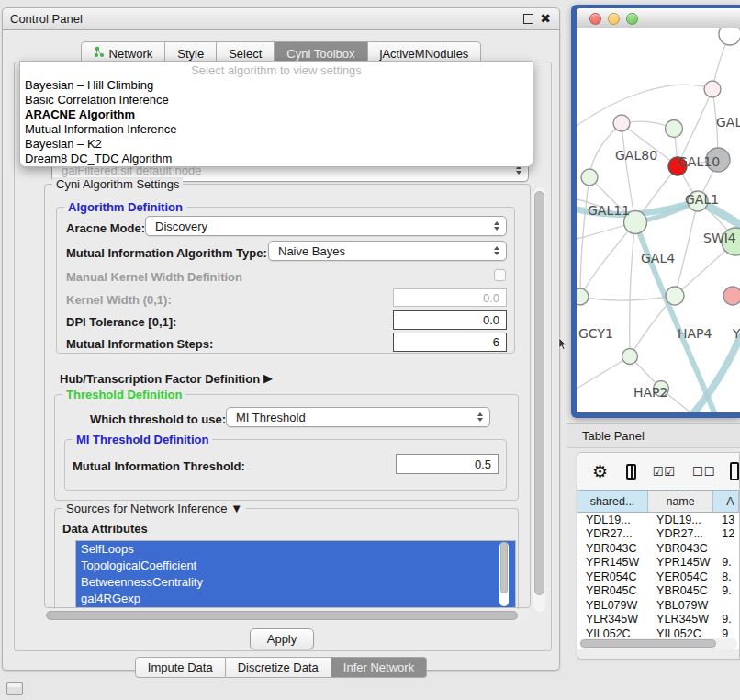 The image size is (740, 700). Describe the element at coordinates (650, 392) in the screenshot. I see `network-node-label: HAP2` at that location.